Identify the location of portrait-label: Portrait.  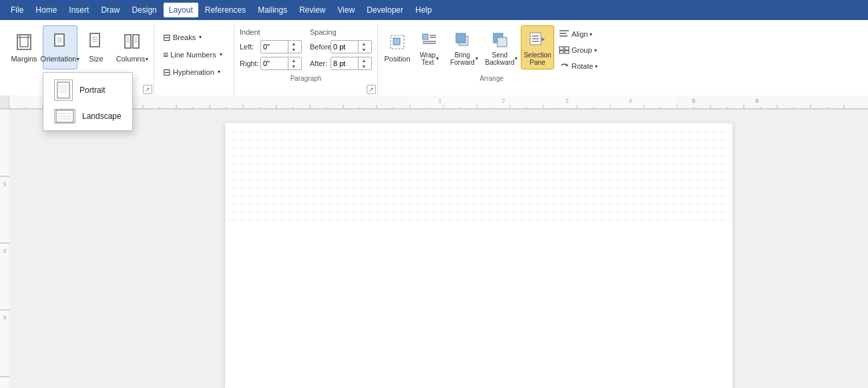
(92, 90).